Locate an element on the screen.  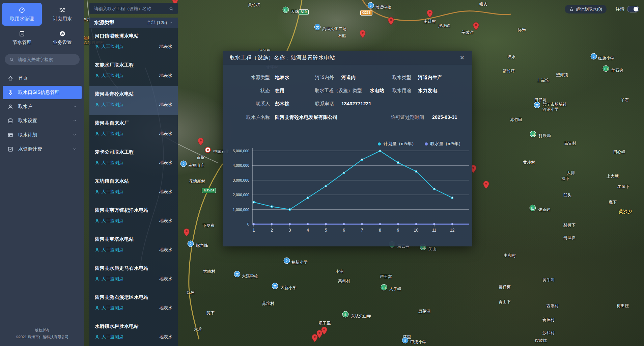
station-list-item: 陆河县水唇走马石水电站人工监测点地表水 is located at coordinates (134, 275).